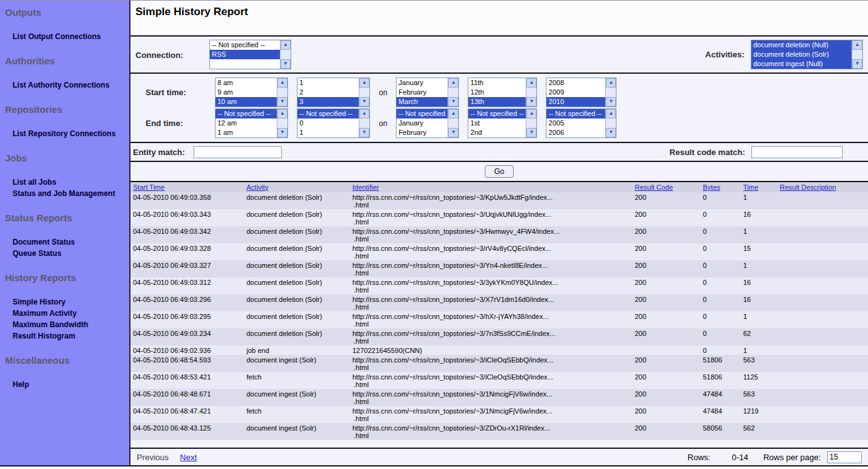  What do you see at coordinates (712, 187) in the screenshot?
I see `sort-bytes-link: Bytes` at bounding box center [712, 187].